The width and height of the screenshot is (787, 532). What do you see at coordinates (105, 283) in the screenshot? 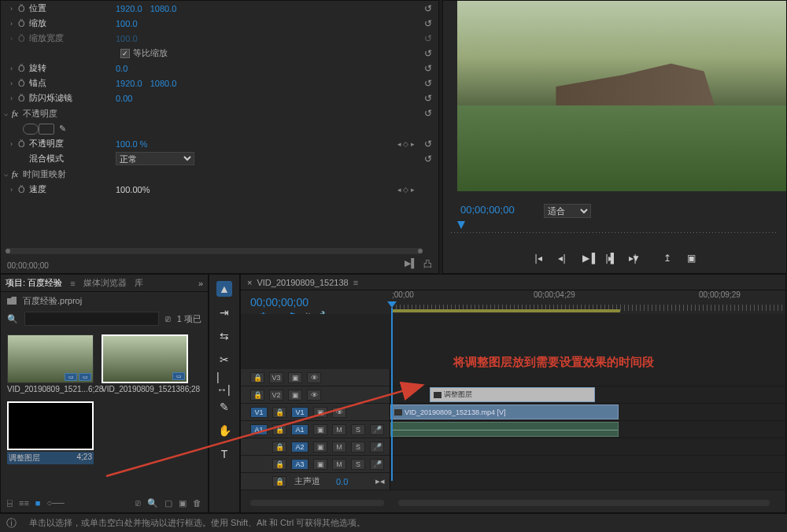
I see `tab-media-browser: 媒体浏览器` at bounding box center [105, 283].